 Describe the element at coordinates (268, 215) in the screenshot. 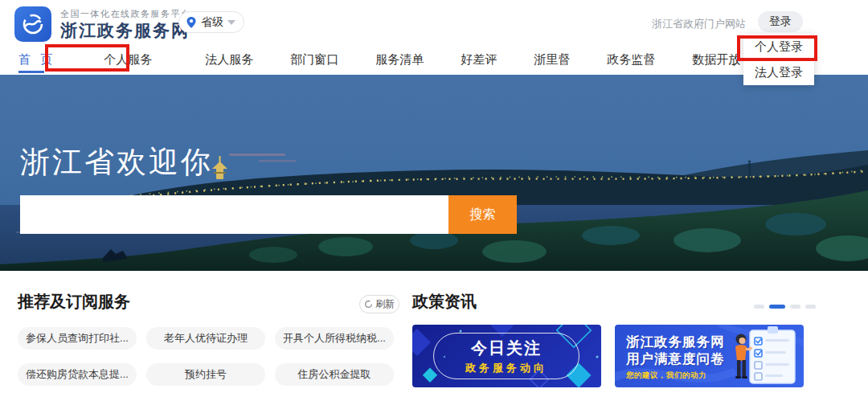

I see `search-bar: 搜索` at that location.